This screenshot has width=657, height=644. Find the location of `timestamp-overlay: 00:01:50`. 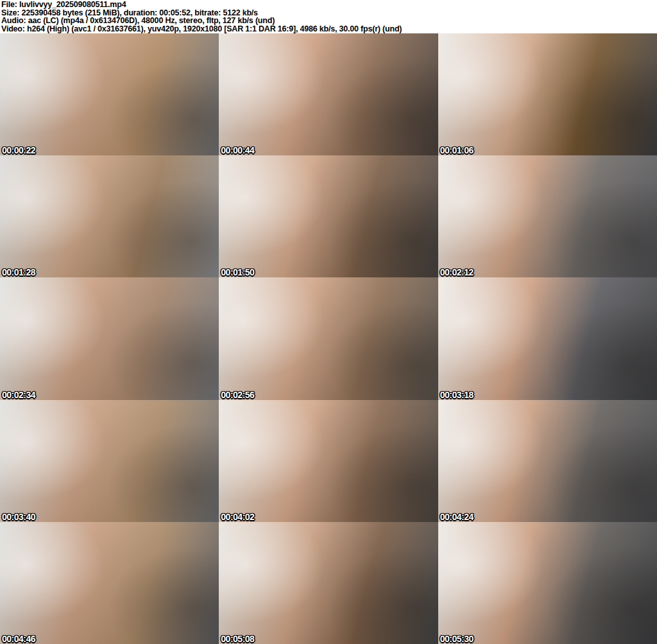

timestamp-overlay: 00:01:50 is located at coordinates (237, 272).